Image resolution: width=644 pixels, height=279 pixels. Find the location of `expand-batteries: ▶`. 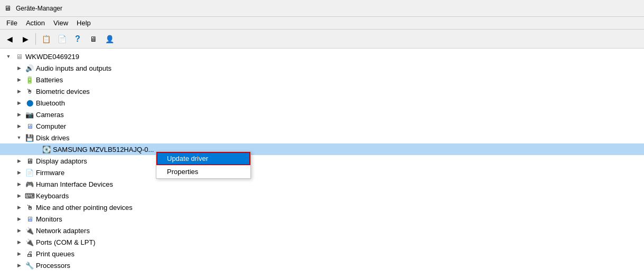

expand-batteries: ▶ is located at coordinates (19, 80).